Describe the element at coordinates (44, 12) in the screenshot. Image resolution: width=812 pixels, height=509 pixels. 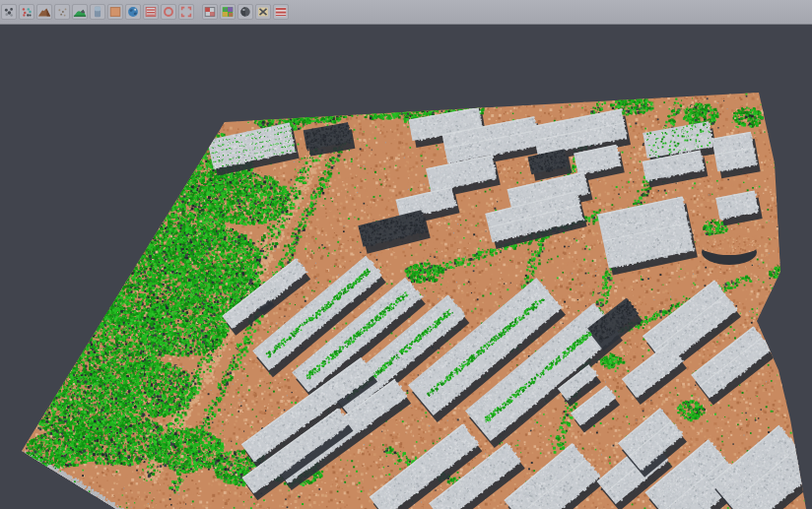
I see `terrain-brown-icon` at that location.